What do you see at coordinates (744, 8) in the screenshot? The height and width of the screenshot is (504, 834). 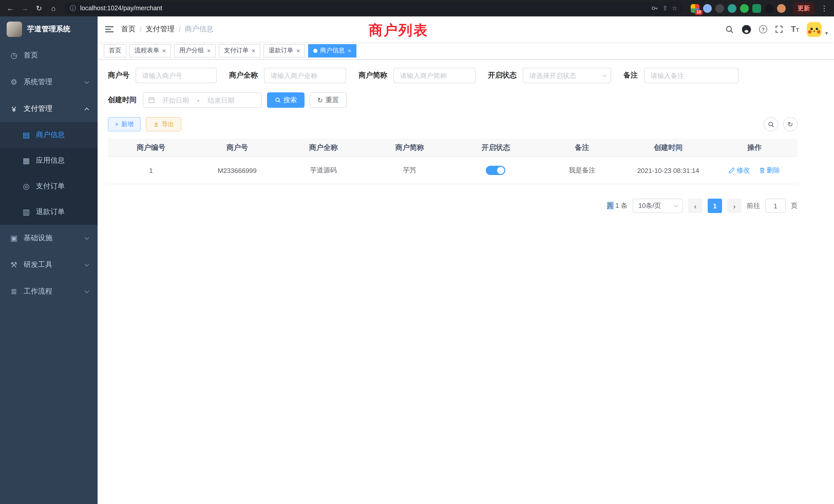 I see `extension-green-icon` at bounding box center [744, 8].